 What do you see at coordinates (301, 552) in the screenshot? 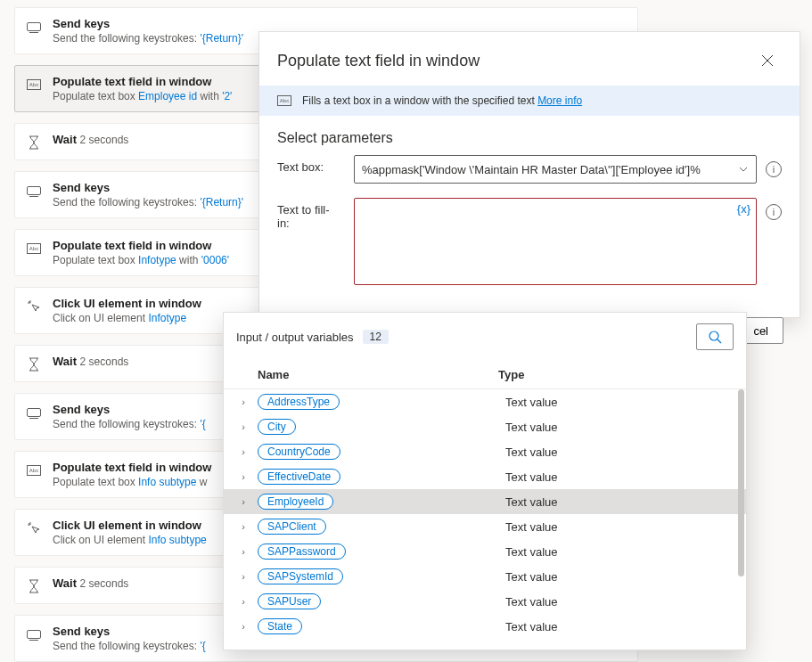
I see `variable-name-chip: SAPPassword` at bounding box center [301, 552].